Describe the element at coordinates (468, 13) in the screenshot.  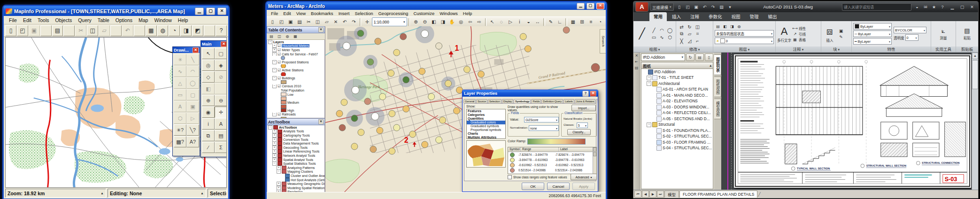
I see `menu-item: Help` at that location.